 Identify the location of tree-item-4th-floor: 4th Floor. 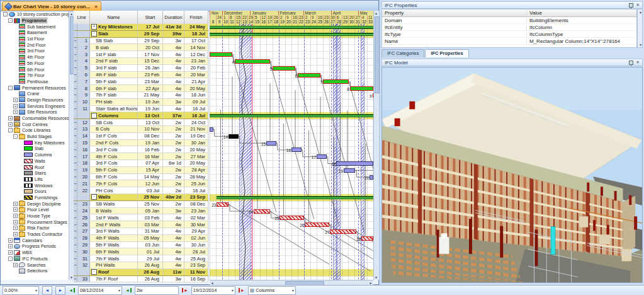
(35, 57).